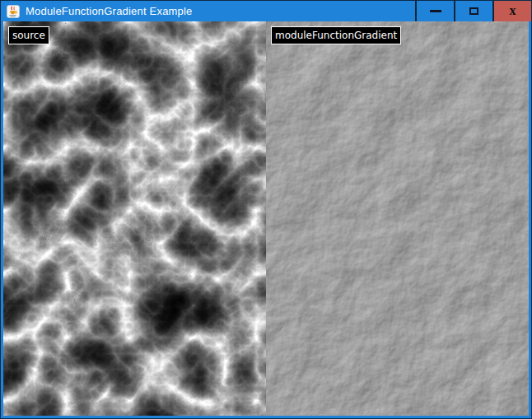 This screenshot has height=419, width=532. I want to click on minimize-icon, so click(436, 12).